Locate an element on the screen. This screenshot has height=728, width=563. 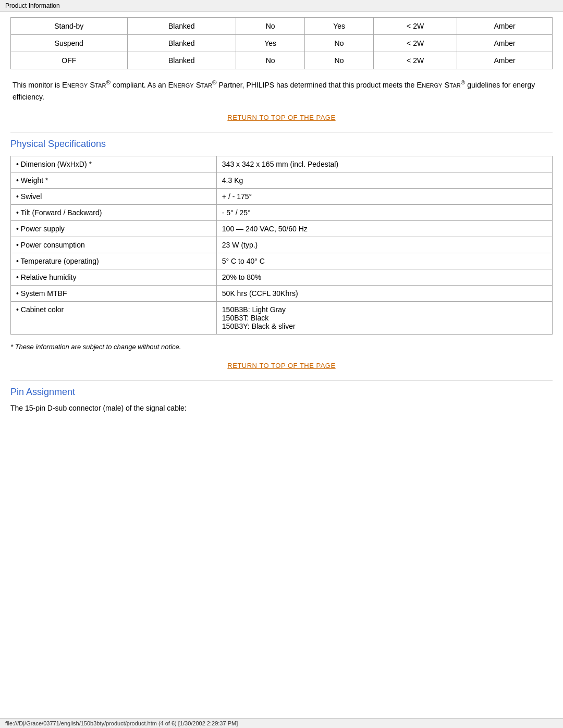
top-bar: Product Information is located at coordinates (282, 6).